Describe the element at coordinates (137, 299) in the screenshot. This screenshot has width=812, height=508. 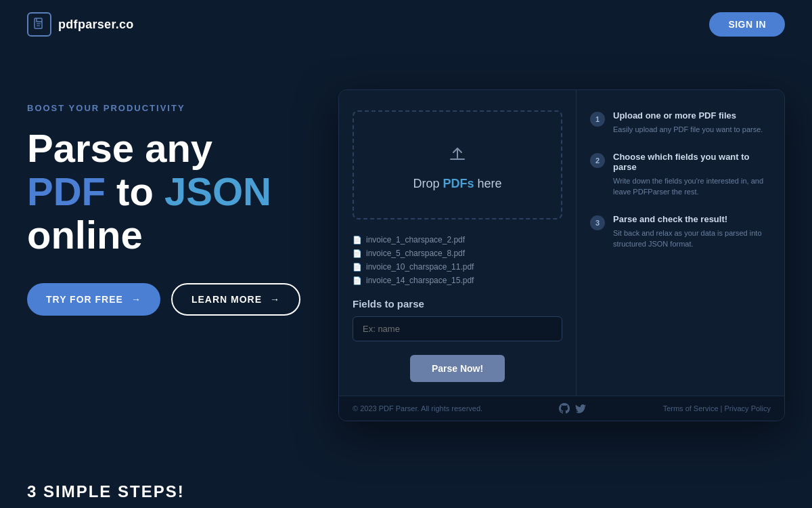
I see `arrow-icon: →` at that location.